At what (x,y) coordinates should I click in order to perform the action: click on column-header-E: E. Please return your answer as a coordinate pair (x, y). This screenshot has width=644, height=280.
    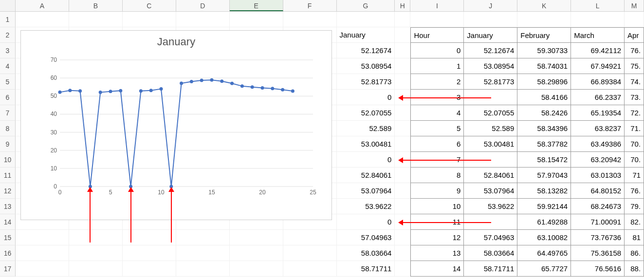
    Looking at the image, I should click on (257, 6).